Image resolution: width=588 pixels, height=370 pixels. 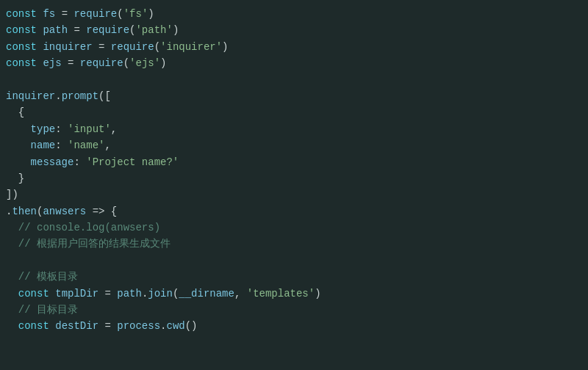 What do you see at coordinates (49, 277) in the screenshot?
I see `token-comment: // 模板目录` at bounding box center [49, 277].